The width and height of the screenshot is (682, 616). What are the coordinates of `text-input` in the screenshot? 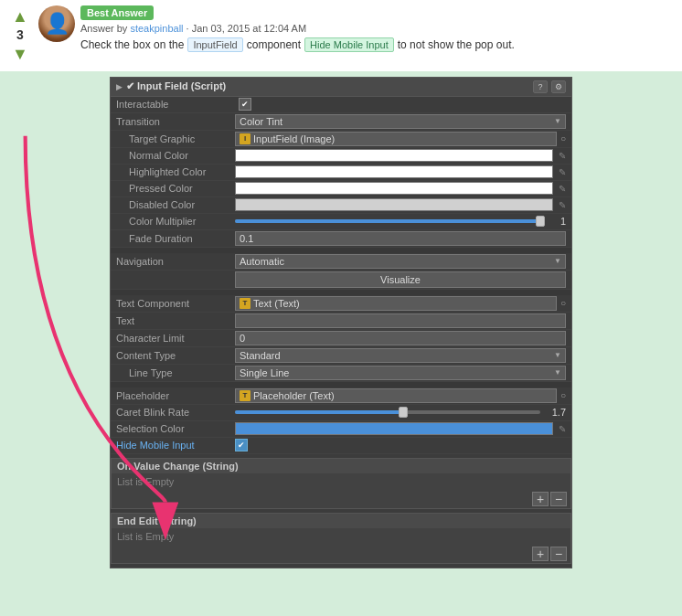 It's located at (400, 321).